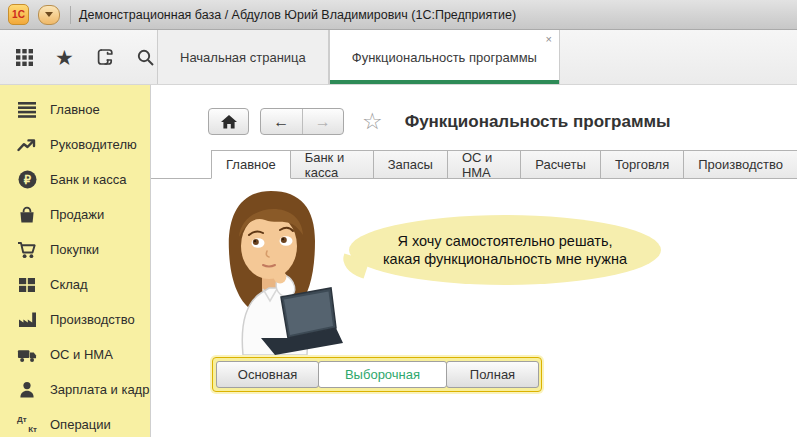  What do you see at coordinates (504, 241) in the screenshot?
I see `bubble-text-line1: Я хочу самостоятельно решать,` at bounding box center [504, 241].